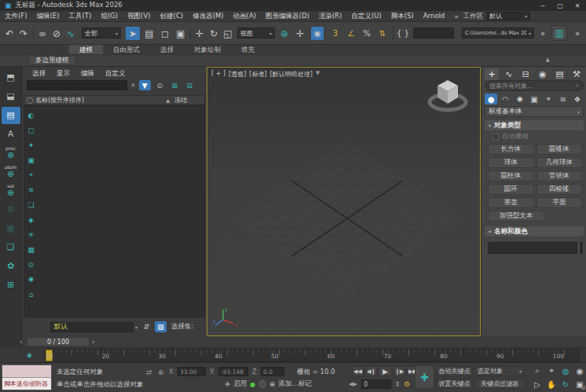 The image size is (586, 392). What do you see at coordinates (543, 6) in the screenshot?
I see `minimize-button: ─` at bounding box center [543, 6].